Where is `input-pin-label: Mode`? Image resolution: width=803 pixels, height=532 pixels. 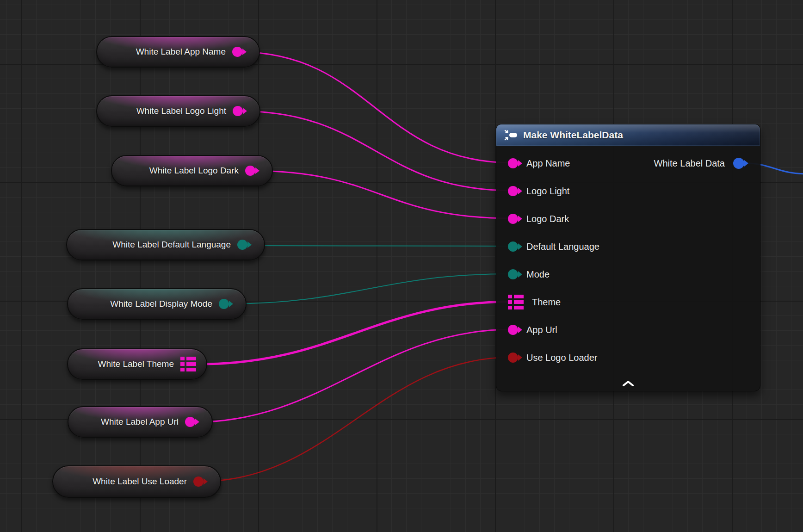
input-pin-label: Mode is located at coordinates (538, 275).